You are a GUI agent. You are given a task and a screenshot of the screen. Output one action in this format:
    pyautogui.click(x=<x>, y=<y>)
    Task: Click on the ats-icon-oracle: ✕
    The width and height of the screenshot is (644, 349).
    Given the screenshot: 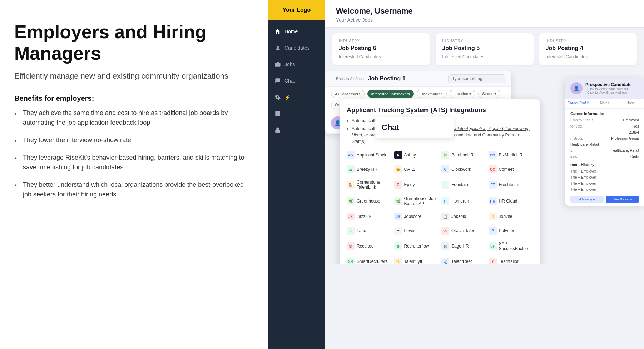 What is the action you would take?
    pyautogui.click(x=445, y=231)
    